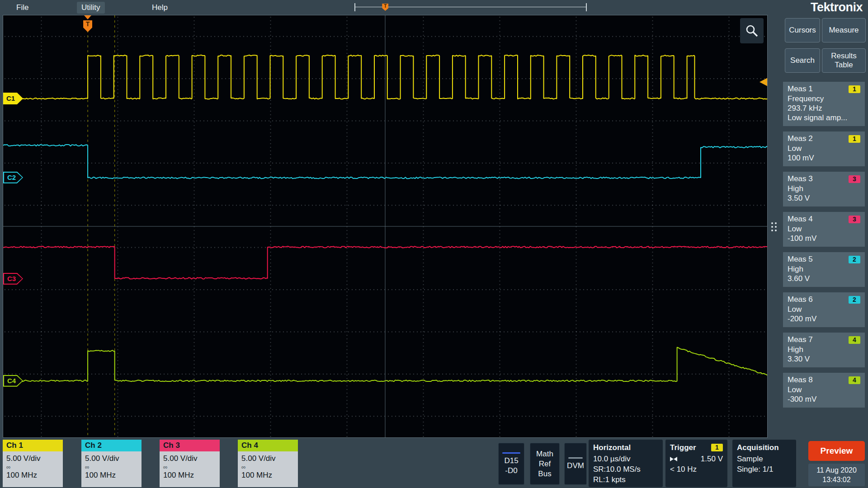  What do you see at coordinates (696, 464) in the screenshot?
I see `trigger-panel: Trigger 1 1.50 V < 10 Hz` at bounding box center [696, 464].